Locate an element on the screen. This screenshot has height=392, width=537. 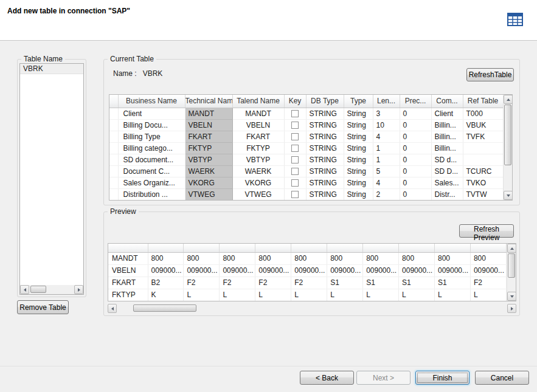
cell-comment: SD D... is located at coordinates (447, 171).